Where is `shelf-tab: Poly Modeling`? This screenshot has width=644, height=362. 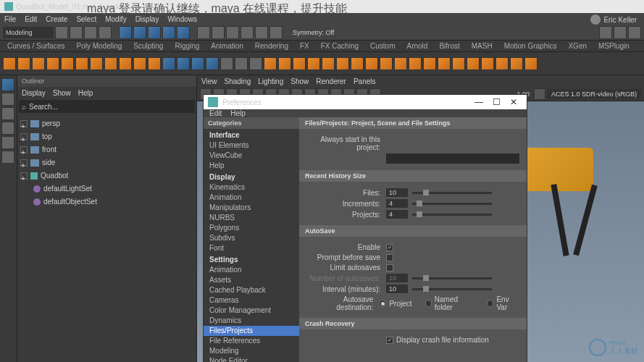 shelf-tab: Poly Modeling is located at coordinates (99, 46).